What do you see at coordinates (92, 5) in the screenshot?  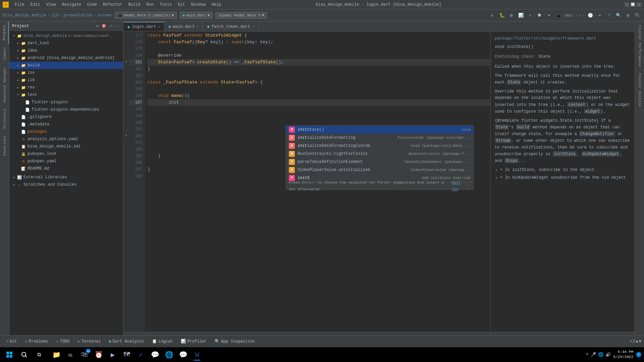 I see `menu-code: Code` at bounding box center [92, 5].